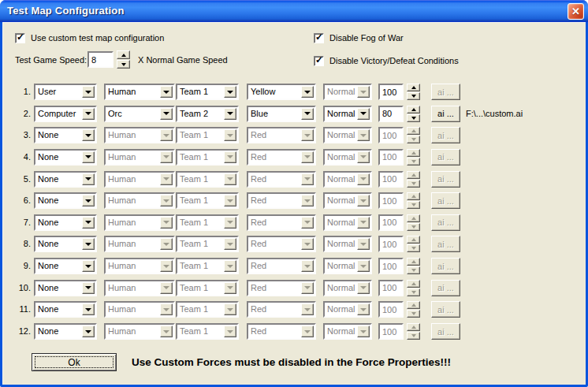 This screenshot has height=387, width=588. What do you see at coordinates (20, 38) in the screenshot?
I see `use-custom-config-checkbox: ✓` at bounding box center [20, 38].